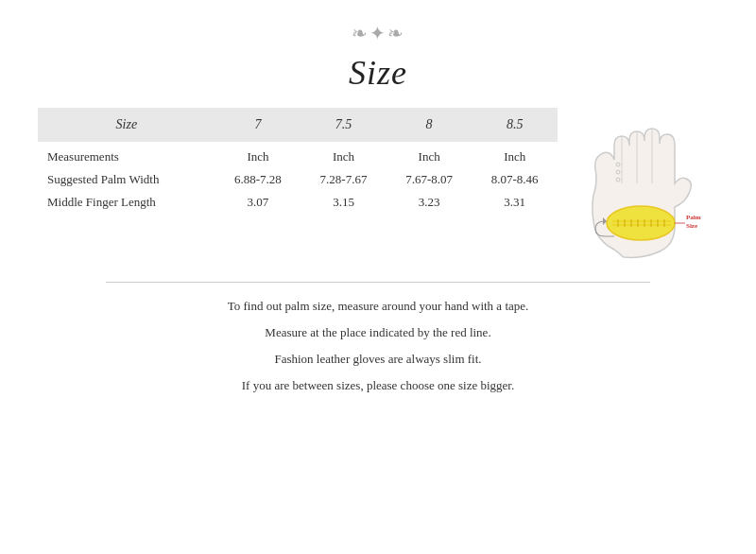 The width and height of the screenshot is (756, 554). What do you see at coordinates (127, 204) in the screenshot?
I see `finger-label: Middle Finger Length` at bounding box center [127, 204].